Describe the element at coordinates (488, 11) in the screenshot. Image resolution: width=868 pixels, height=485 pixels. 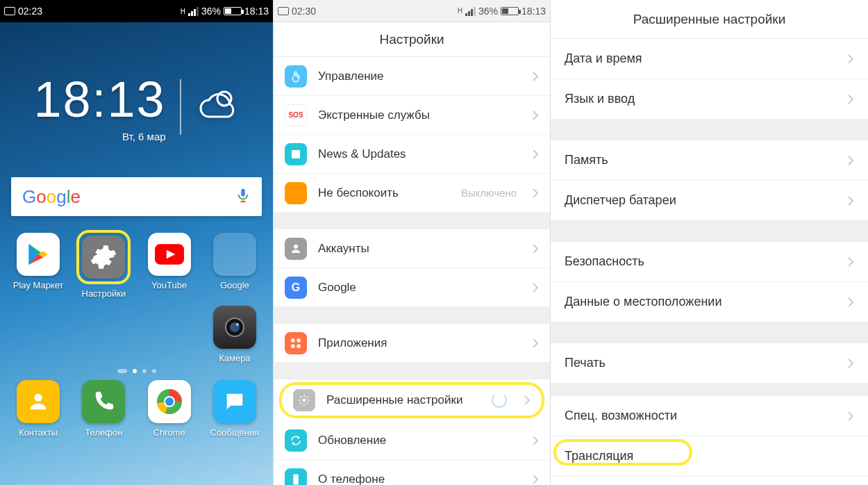
I see `battery-text: 36%` at that location.